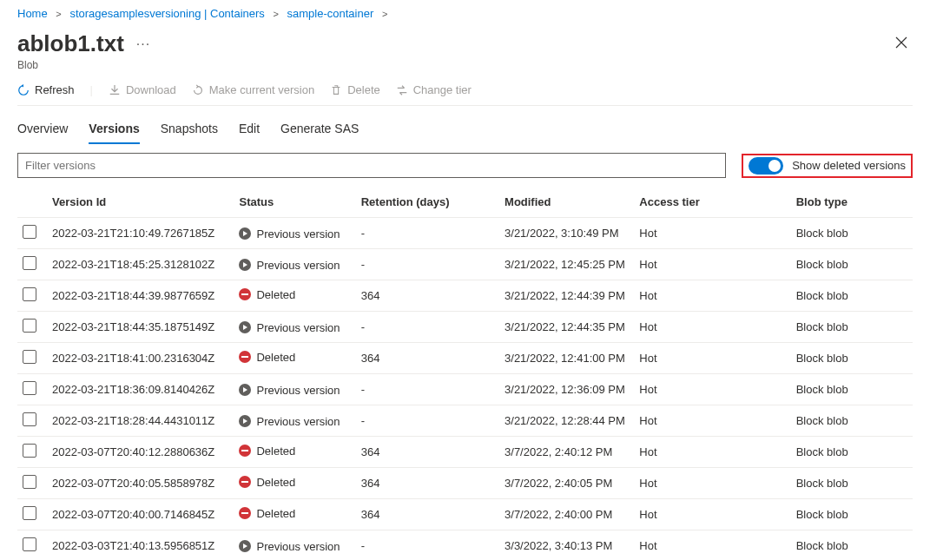 This screenshot has width=930, height=560. Describe the element at coordinates (566, 265) in the screenshot. I see `cell-modified: 3/21/2022, 12:45:25 PM` at that location.